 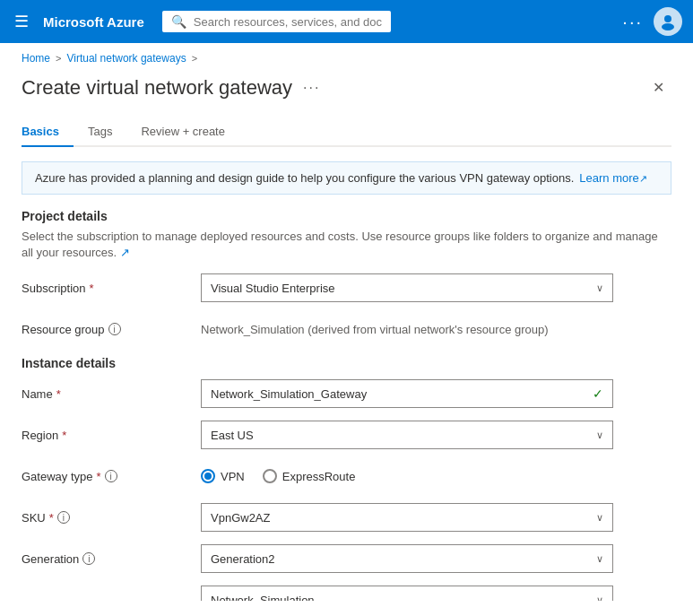 I want to click on subscription-dropdown: Visual Studio Enterprise ∨, so click(x=407, y=288).